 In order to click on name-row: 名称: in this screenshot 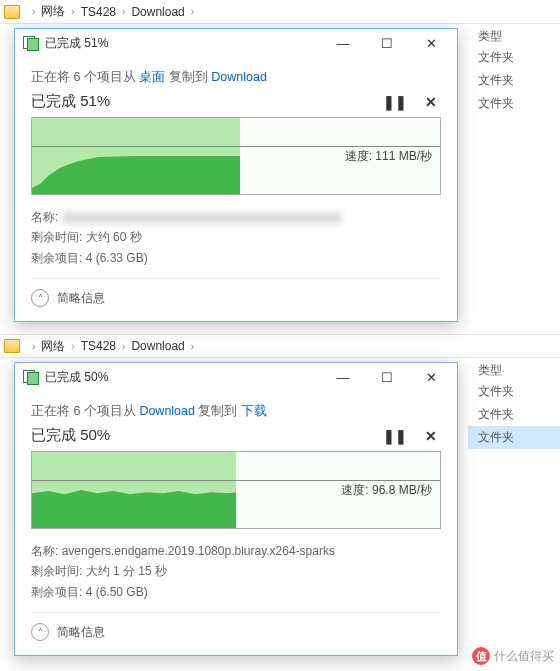, I will do `click(236, 217)`.